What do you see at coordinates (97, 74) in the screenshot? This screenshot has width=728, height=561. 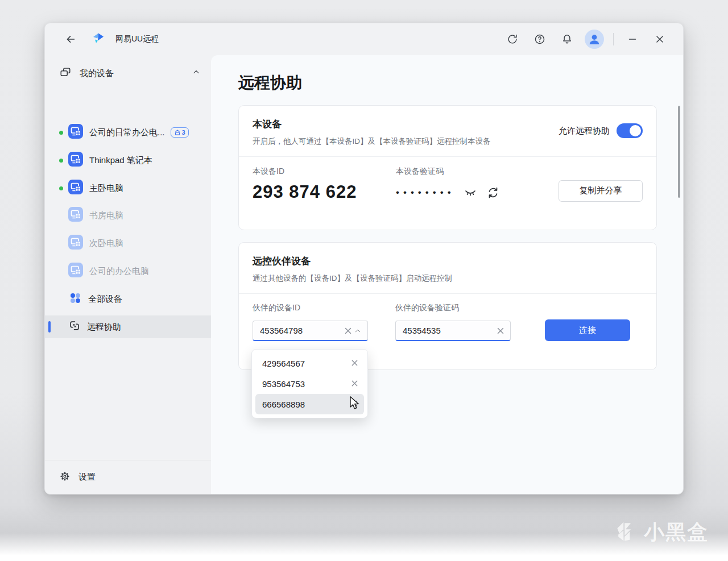 I see `my-devices-label: 我的设备` at bounding box center [97, 74].